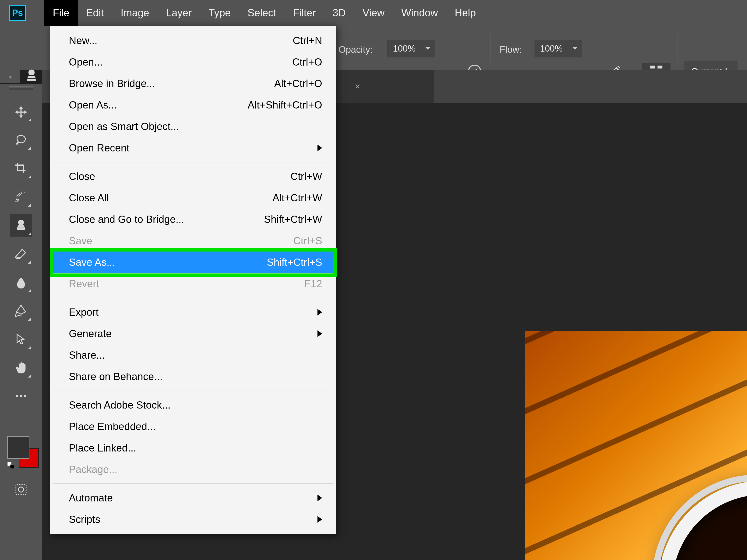  What do you see at coordinates (61, 13) in the screenshot?
I see `menu-file: File` at bounding box center [61, 13].